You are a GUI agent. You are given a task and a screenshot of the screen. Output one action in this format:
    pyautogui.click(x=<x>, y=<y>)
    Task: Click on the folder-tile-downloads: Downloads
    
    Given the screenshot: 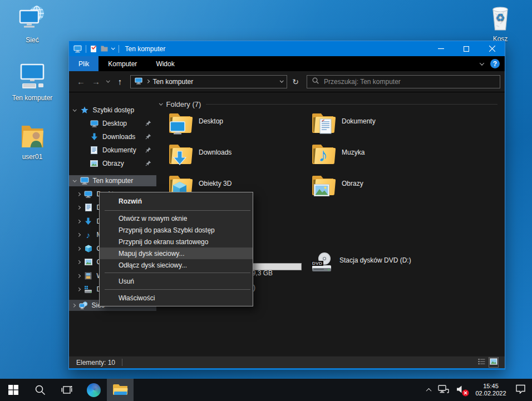 What is the action you would take?
    pyautogui.click(x=238, y=156)
    